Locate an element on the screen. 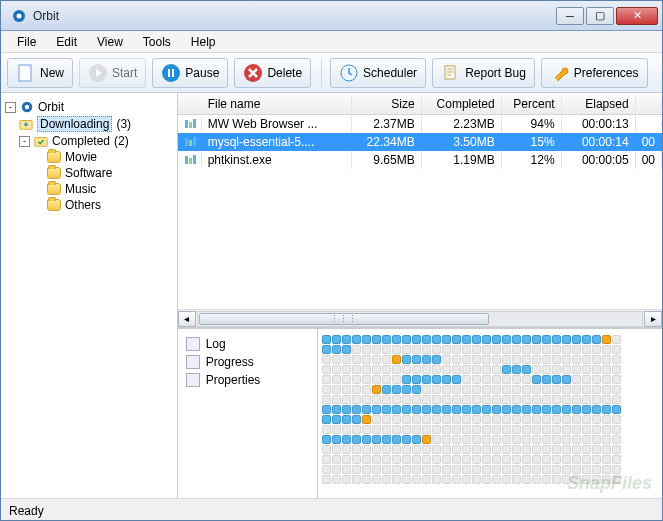 The height and width of the screenshot is (521, 663). scheduler-button: Scheduler is located at coordinates (378, 73).